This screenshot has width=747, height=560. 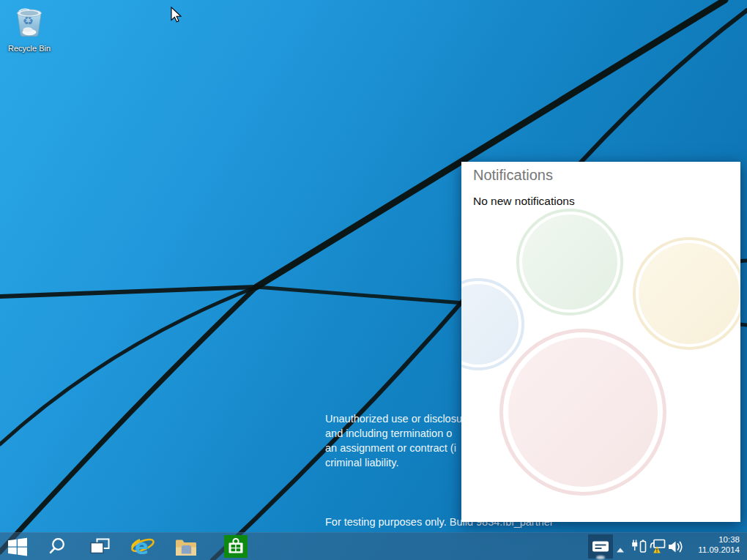 What do you see at coordinates (57, 546) in the screenshot?
I see `magnifier-icon` at bounding box center [57, 546].